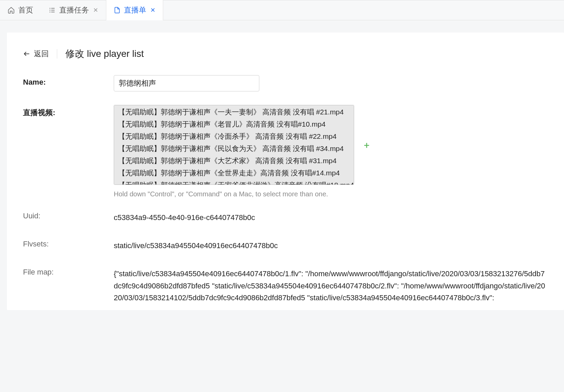 This screenshot has width=564, height=392. I want to click on video-option: 【无唱助眠】郭德纲于谦相声《民以食为天》 高清音频 没有唱 #34.mp4, so click(234, 149).